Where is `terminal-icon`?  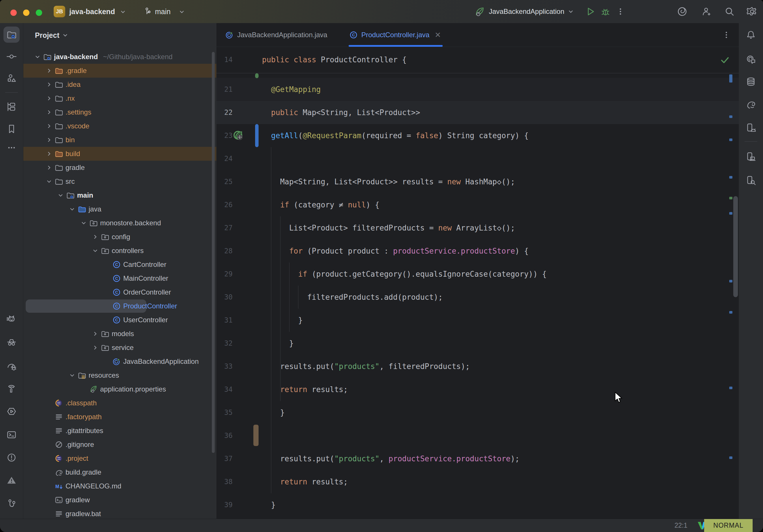
terminal-icon is located at coordinates (11, 435).